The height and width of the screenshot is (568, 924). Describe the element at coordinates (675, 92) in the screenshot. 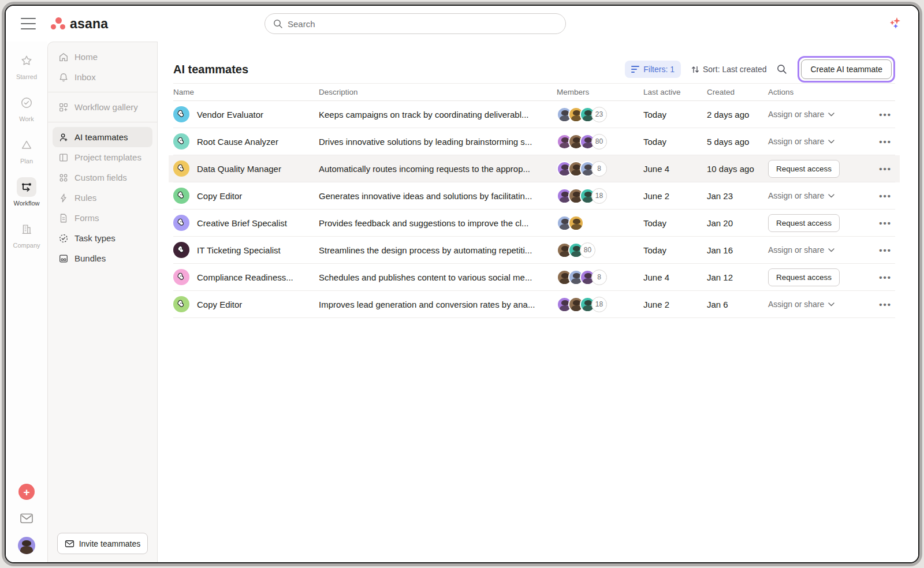

I see `column-header-last-active: Last active` at that location.